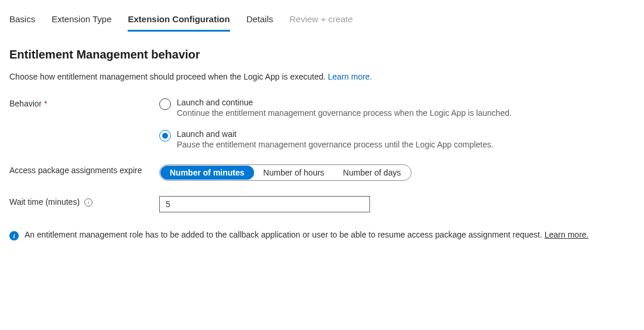  Describe the element at coordinates (285, 235) in the screenshot. I see `info-banner-text: An entitlement management role has to be…` at that location.